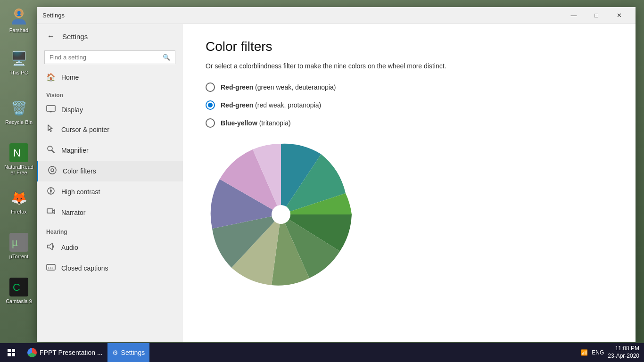  I want to click on color-wheel, so click(281, 214).